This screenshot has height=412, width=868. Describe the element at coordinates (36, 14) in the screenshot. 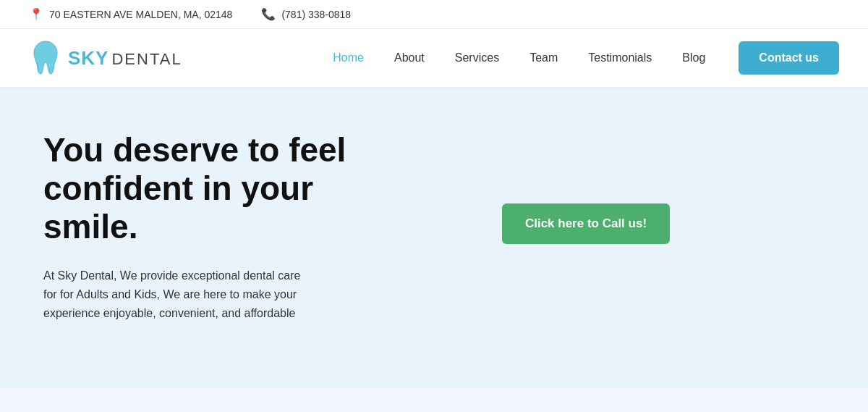

I see `location-icon: 📍` at that location.